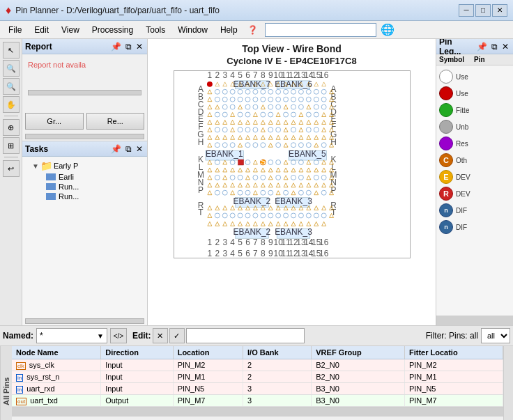 This screenshot has width=513, height=420. I want to click on legend-row-8: n DIF, so click(475, 210).